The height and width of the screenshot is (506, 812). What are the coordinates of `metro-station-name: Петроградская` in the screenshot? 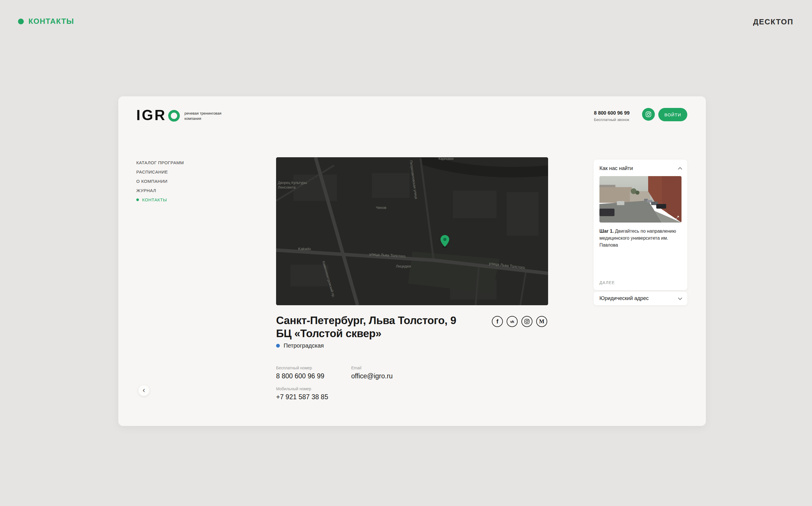 It's located at (304, 346).